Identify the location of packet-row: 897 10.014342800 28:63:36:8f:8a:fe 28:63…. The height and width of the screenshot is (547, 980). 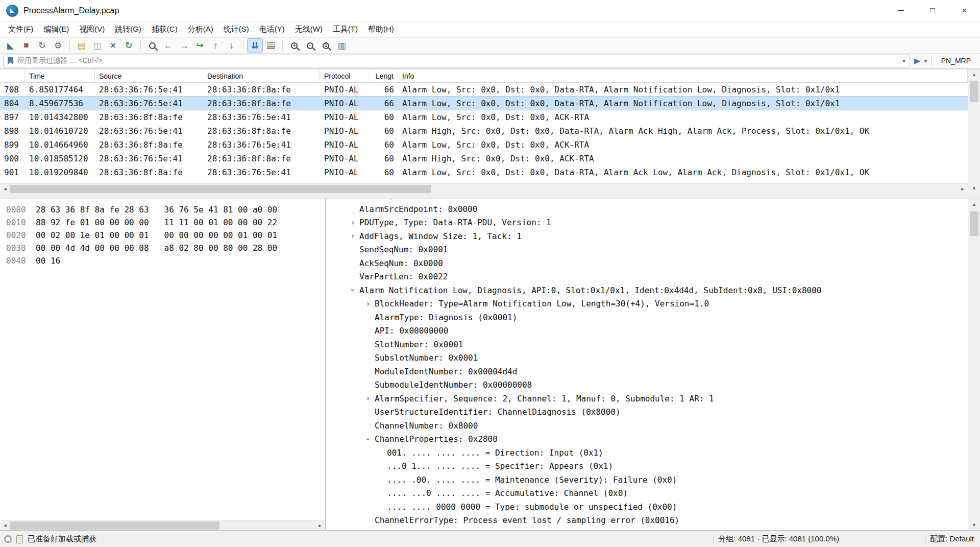
(484, 117).